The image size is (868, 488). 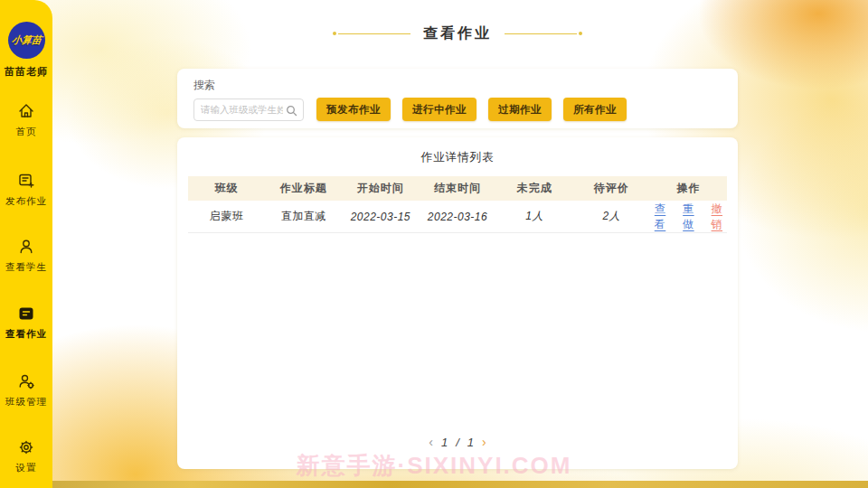 I want to click on view-homework-icon, so click(x=26, y=314).